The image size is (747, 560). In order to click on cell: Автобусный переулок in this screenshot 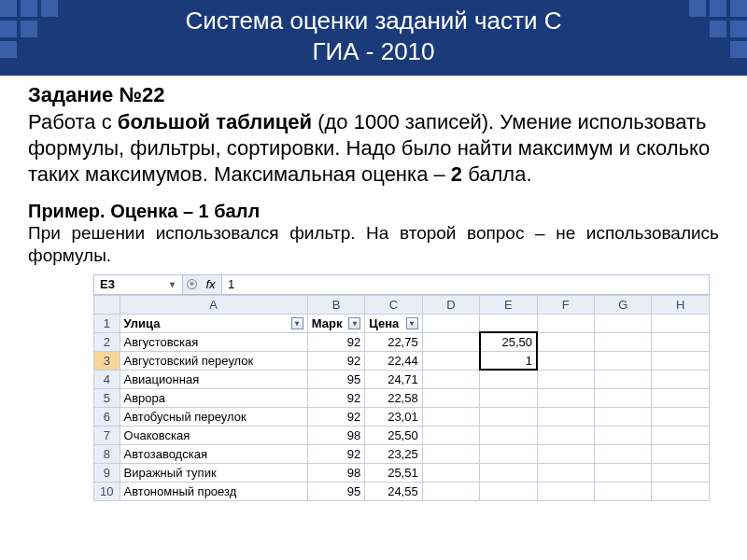, I will do `click(213, 416)`.